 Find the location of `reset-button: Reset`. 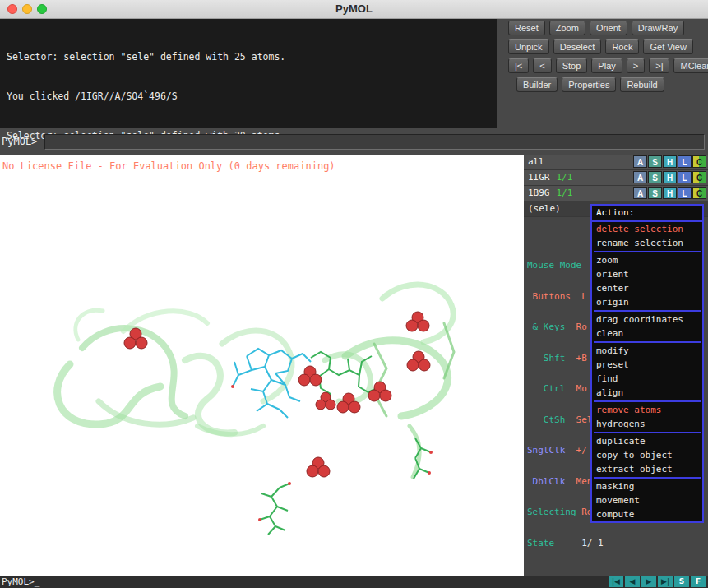

reset-button: Reset is located at coordinates (526, 28).